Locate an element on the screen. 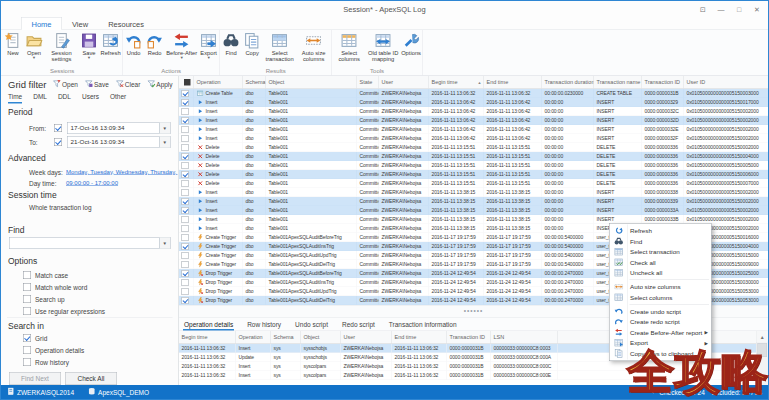 This screenshot has width=769, height=400. column-header-user: User is located at coordinates (404, 82).